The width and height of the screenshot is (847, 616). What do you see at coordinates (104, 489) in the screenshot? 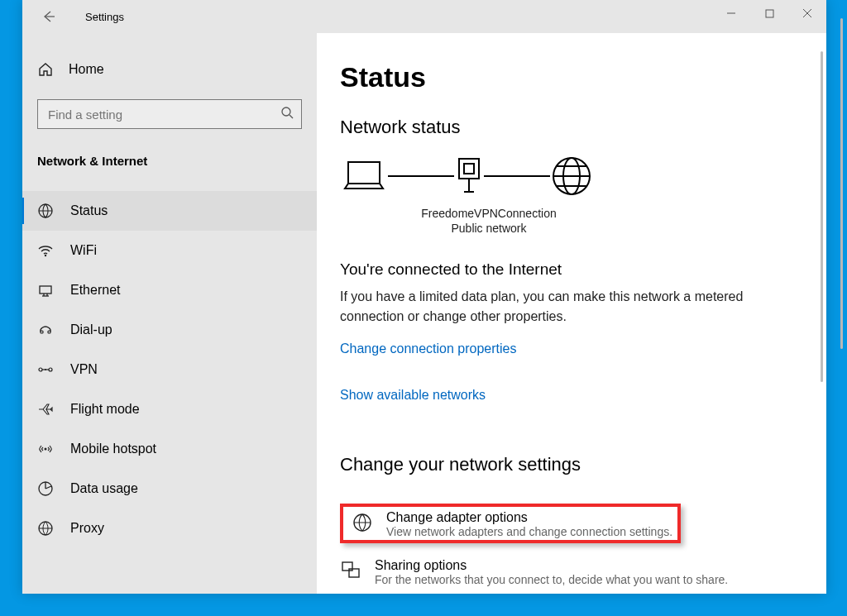
I see `sidebar-item-label: Data usage` at bounding box center [104, 489].